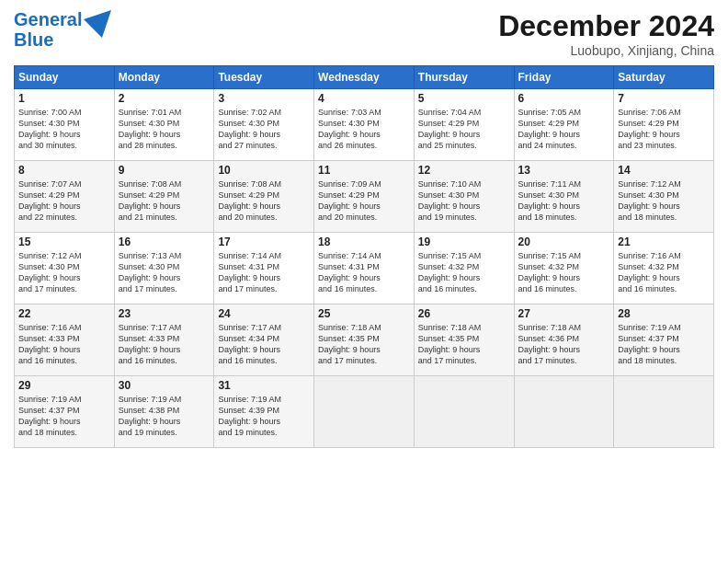  What do you see at coordinates (564, 242) in the screenshot?
I see `day-number: 20` at bounding box center [564, 242].